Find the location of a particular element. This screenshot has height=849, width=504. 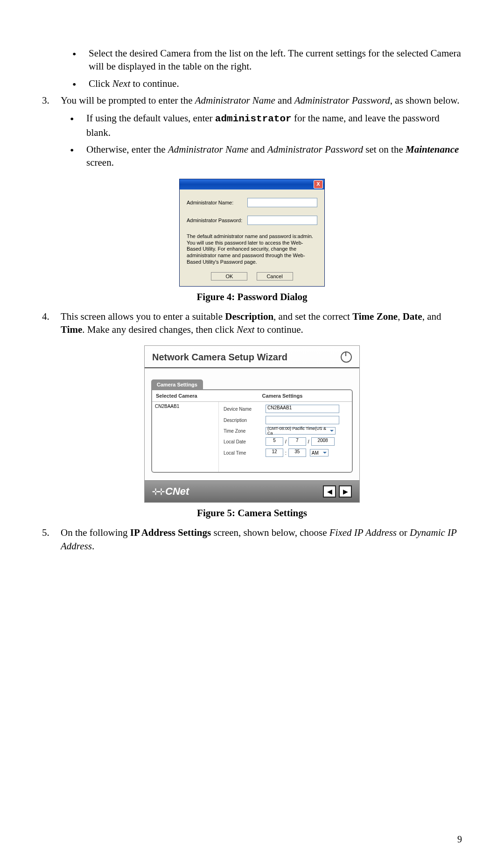

admin-password-label: Administrator Password: is located at coordinates (217, 220).